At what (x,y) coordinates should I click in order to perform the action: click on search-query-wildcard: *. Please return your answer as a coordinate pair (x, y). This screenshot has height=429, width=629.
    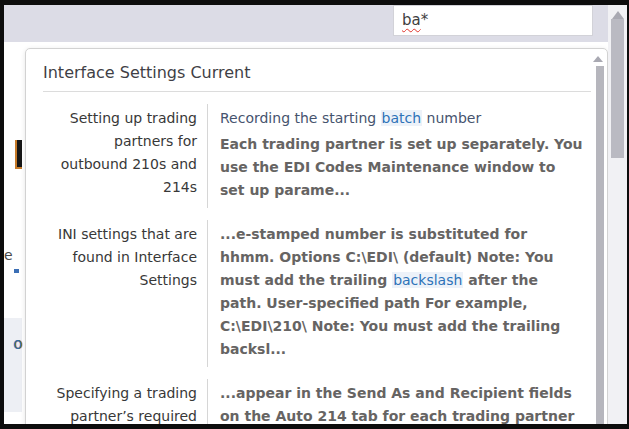
    Looking at the image, I should click on (425, 20).